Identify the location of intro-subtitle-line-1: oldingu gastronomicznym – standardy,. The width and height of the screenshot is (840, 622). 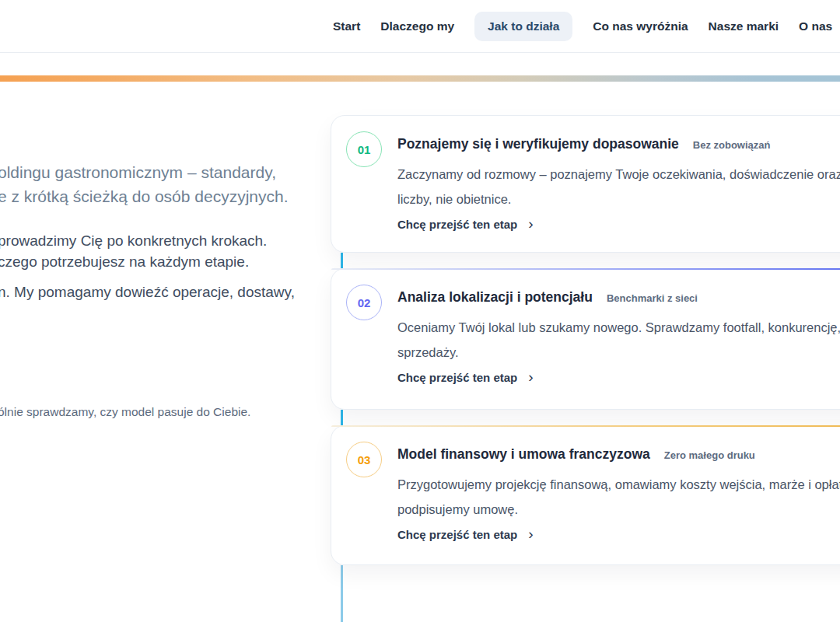
(138, 173).